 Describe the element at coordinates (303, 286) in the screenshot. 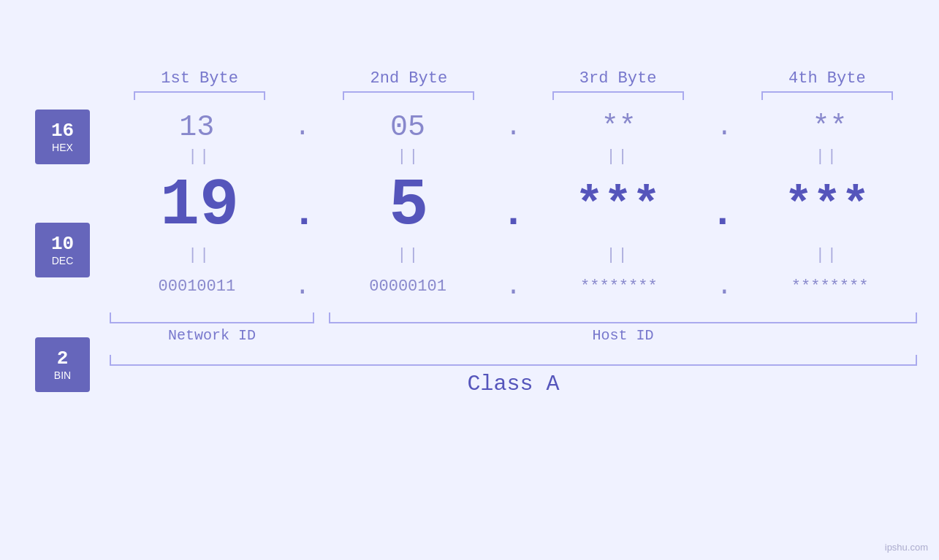

I see `sep-bin-1: .` at that location.